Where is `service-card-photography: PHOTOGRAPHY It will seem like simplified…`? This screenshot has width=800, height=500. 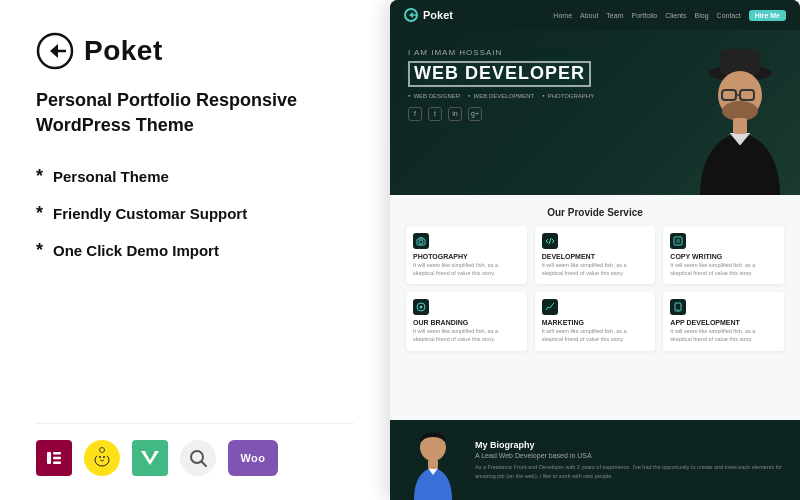 service-card-photography: PHOTOGRAPHY It will seem like simplified… is located at coordinates (466, 255).